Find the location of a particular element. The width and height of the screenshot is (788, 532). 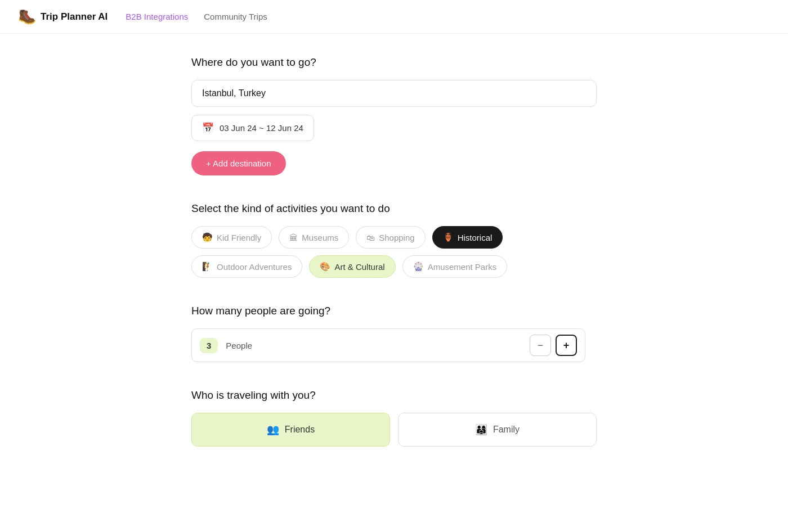

people-count: 3 is located at coordinates (209, 345).